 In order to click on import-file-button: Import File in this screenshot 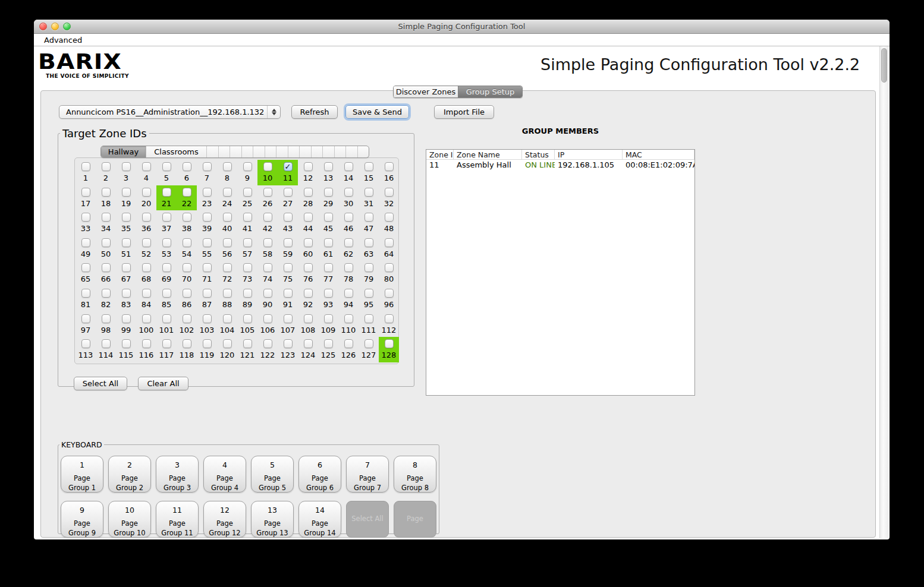, I will do `click(464, 112)`.